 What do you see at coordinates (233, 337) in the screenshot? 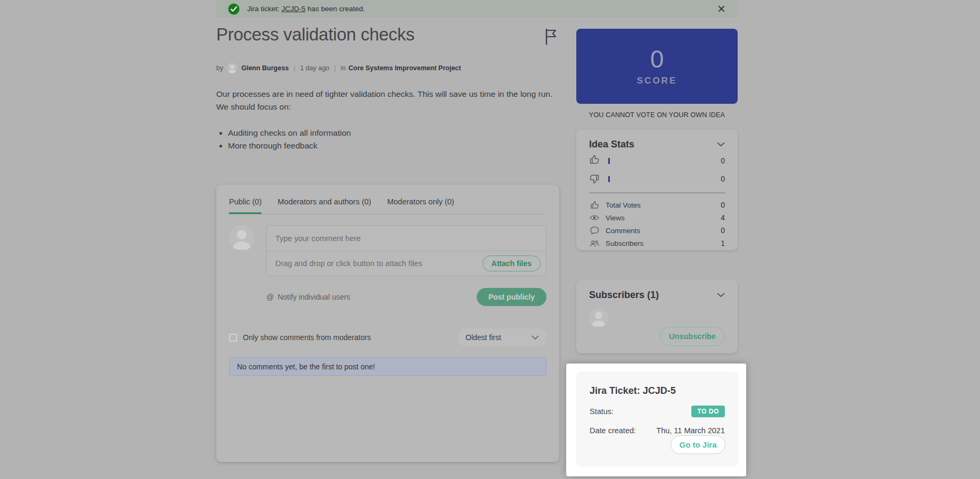
I see `moderators-only-checkbox` at bounding box center [233, 337].